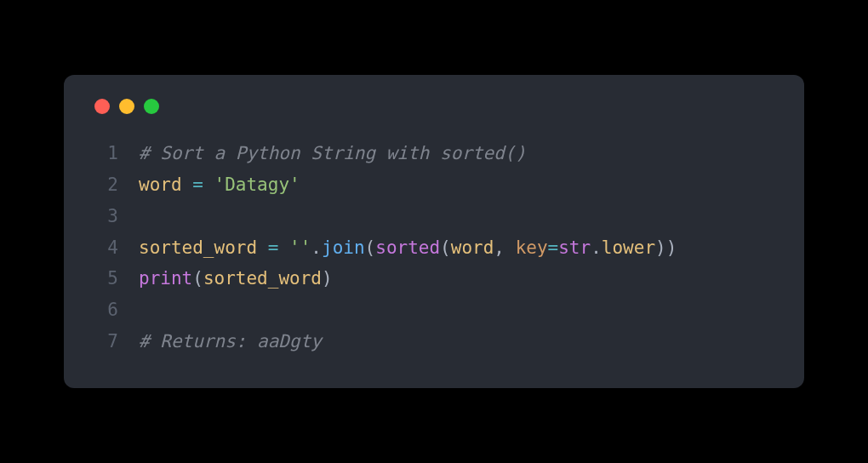 The height and width of the screenshot is (463, 868). Describe the element at coordinates (230, 341) in the screenshot. I see `code-token: # Returns: aaDgty` at that location.